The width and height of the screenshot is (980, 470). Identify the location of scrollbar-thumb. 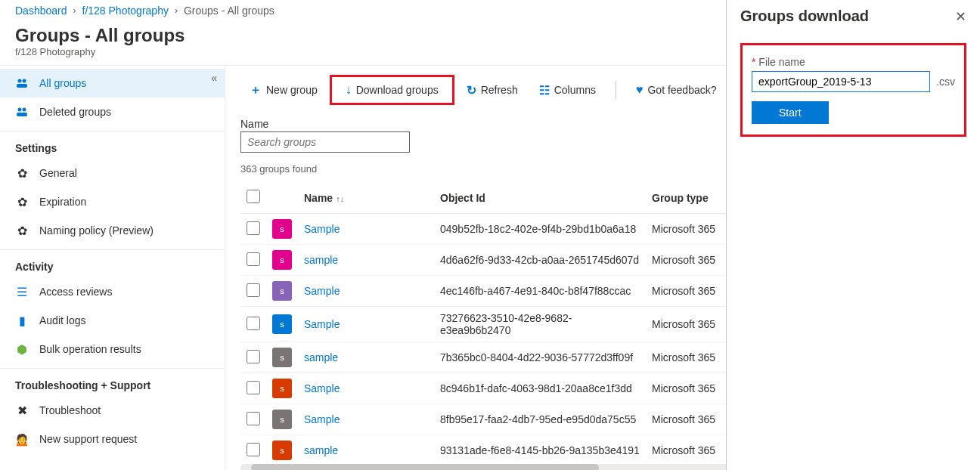
(425, 467).